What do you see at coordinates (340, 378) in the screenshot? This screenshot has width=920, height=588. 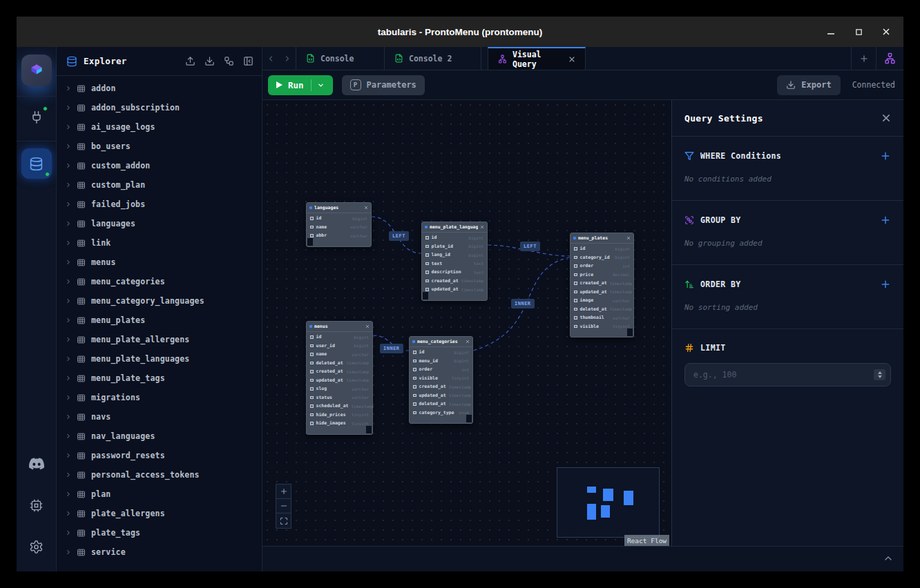 I see `table-node: menus id bigint user_id bigint name varc…` at bounding box center [340, 378].